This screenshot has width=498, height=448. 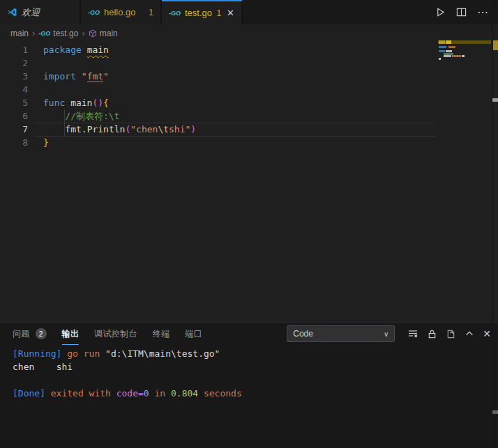 I want to click on tab-bar-empty-space, so click(x=334, y=13).